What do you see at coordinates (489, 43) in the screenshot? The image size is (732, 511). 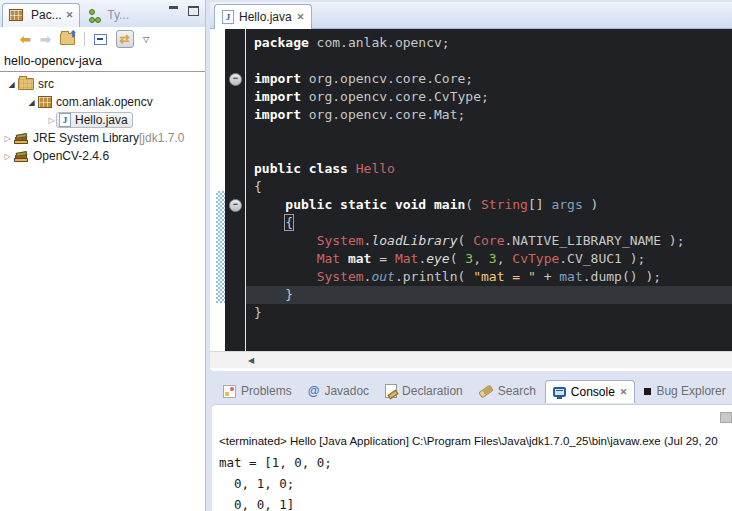 I see `code-line: package com.anlak.opencv;` at bounding box center [489, 43].